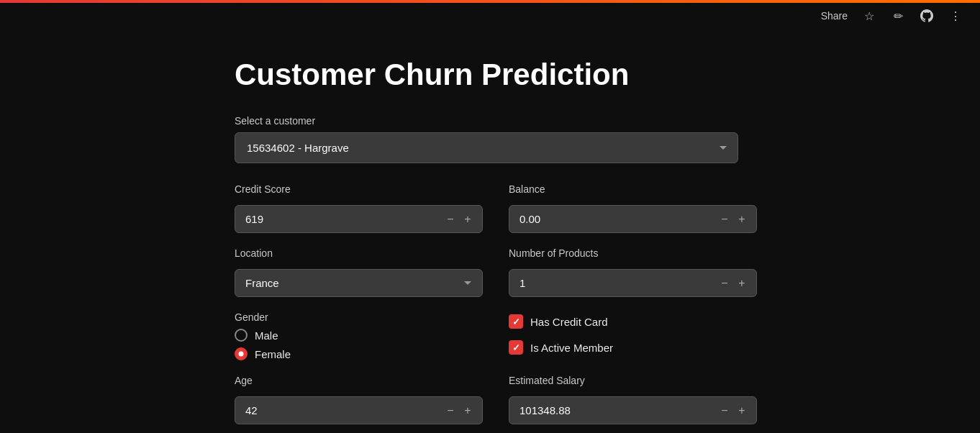 This screenshot has width=980, height=433. What do you see at coordinates (358, 345) in the screenshot?
I see `gender-radio-group: Male Female` at bounding box center [358, 345].